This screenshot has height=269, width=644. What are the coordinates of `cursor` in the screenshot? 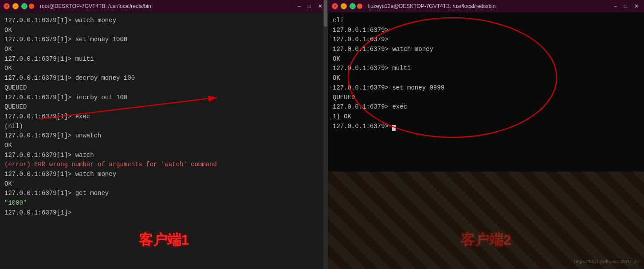 It's located at (394, 128).